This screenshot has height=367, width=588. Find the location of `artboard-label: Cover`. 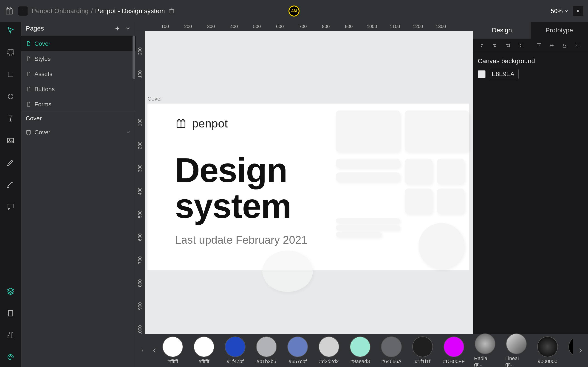

artboard-label: Cover is located at coordinates (155, 99).